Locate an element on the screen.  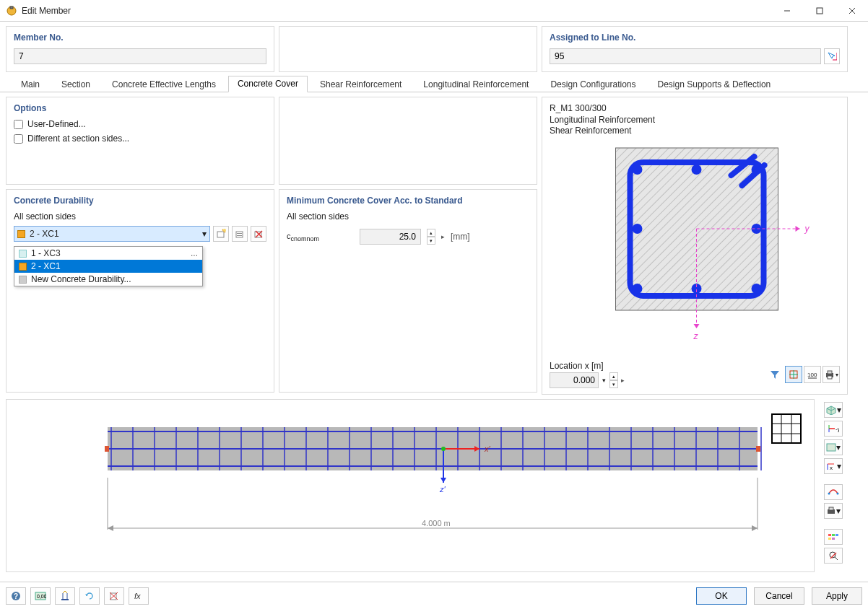
apply-button: Apply is located at coordinates (837, 596).